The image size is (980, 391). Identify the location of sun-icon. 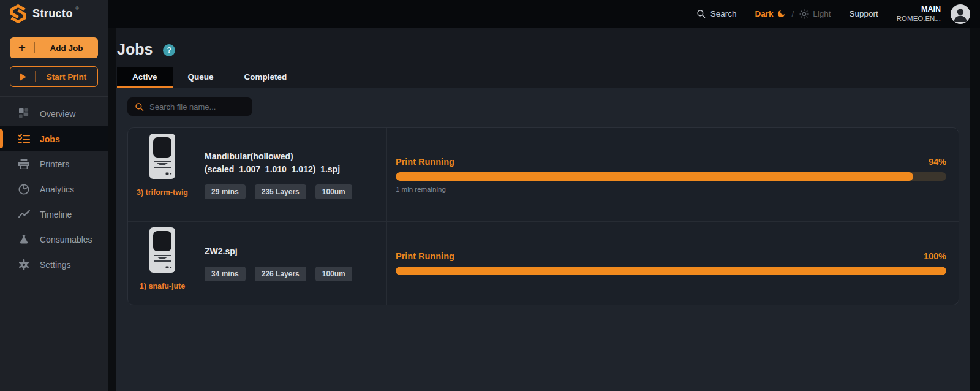
(804, 14).